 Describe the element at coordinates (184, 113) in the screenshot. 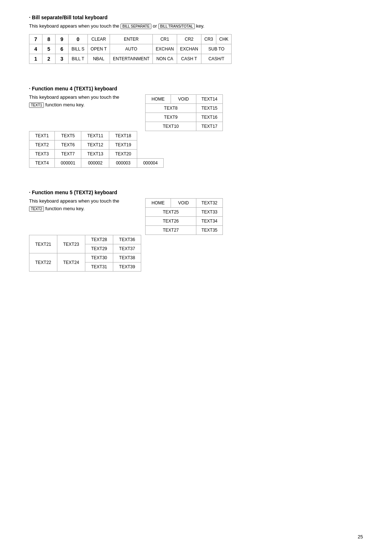

I see `func4-right-top: HOME VOID TEXT14 TEXT8 TEXT15 TEXT9 TEXT…` at that location.